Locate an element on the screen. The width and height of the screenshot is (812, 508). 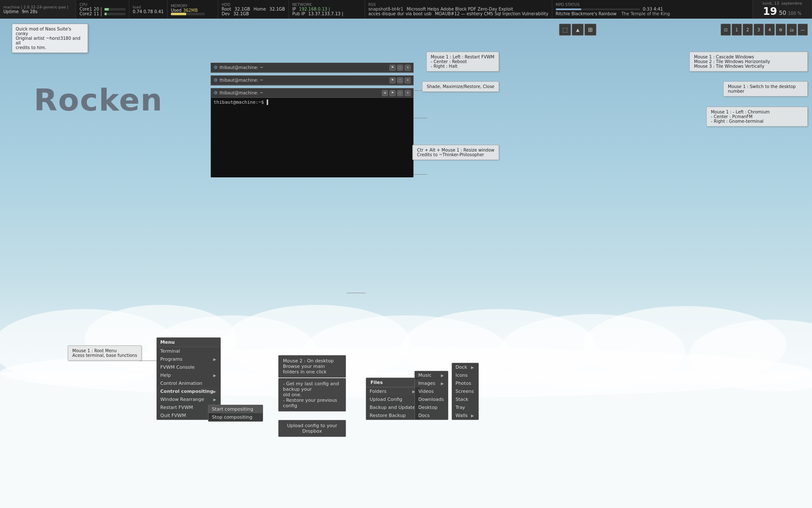
load-section: load 0.74 0.78 0.41 is located at coordinates (148, 9).